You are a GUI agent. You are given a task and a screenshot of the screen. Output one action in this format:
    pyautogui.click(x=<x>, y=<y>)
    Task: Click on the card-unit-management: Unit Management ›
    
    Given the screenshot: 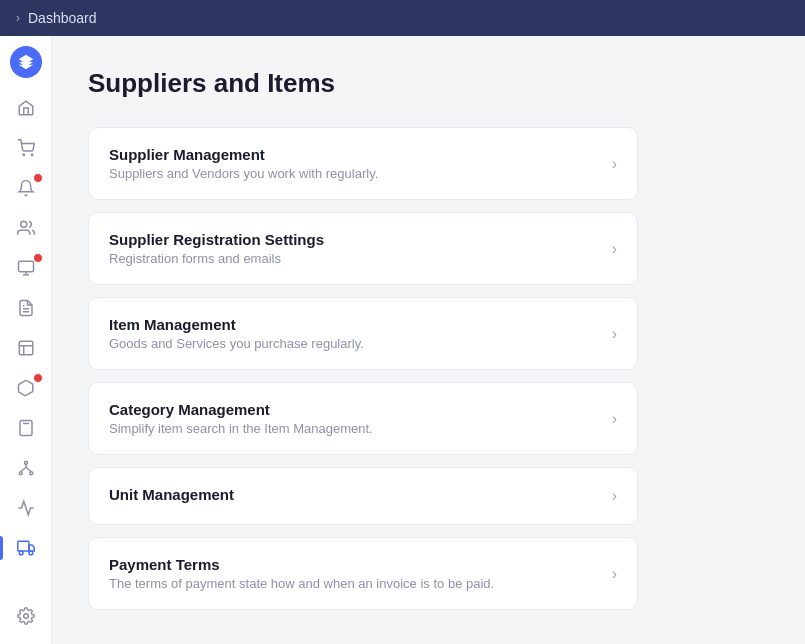 What is the action you would take?
    pyautogui.click(x=363, y=496)
    